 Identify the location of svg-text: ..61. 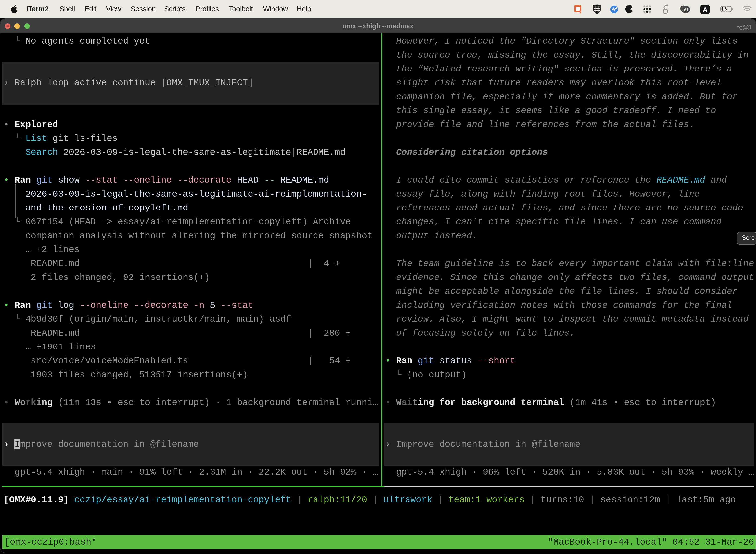
(685, 10).